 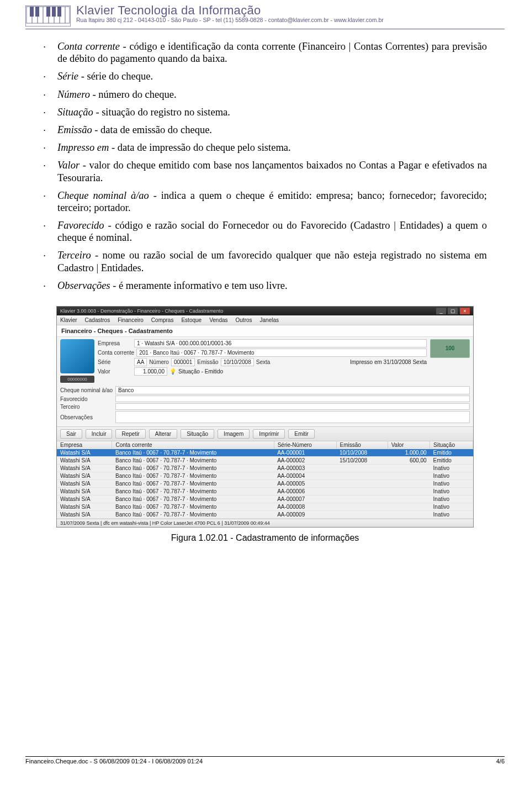 I want to click on column-emiss-o: Emissão, so click(x=362, y=445).